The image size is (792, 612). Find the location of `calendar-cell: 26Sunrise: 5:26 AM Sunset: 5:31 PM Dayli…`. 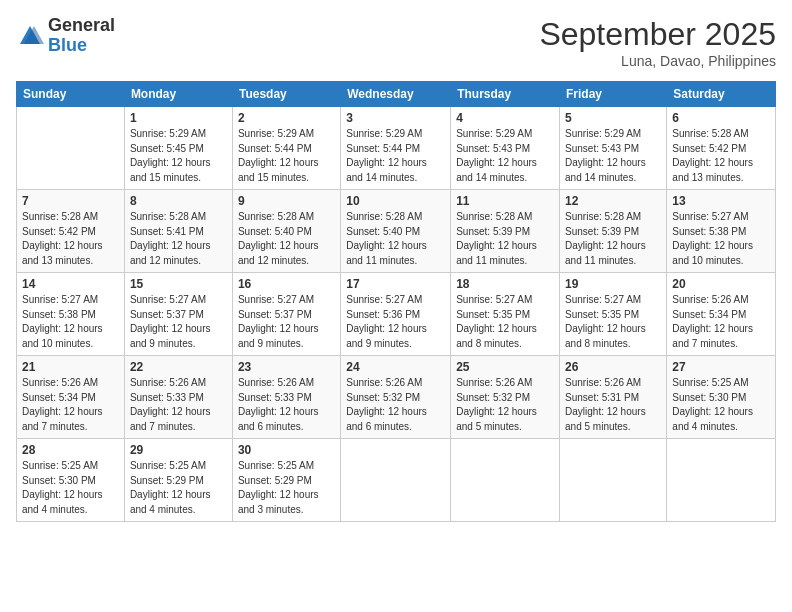

calendar-cell: 26Sunrise: 5:26 AM Sunset: 5:31 PM Dayli… is located at coordinates (614, 398).